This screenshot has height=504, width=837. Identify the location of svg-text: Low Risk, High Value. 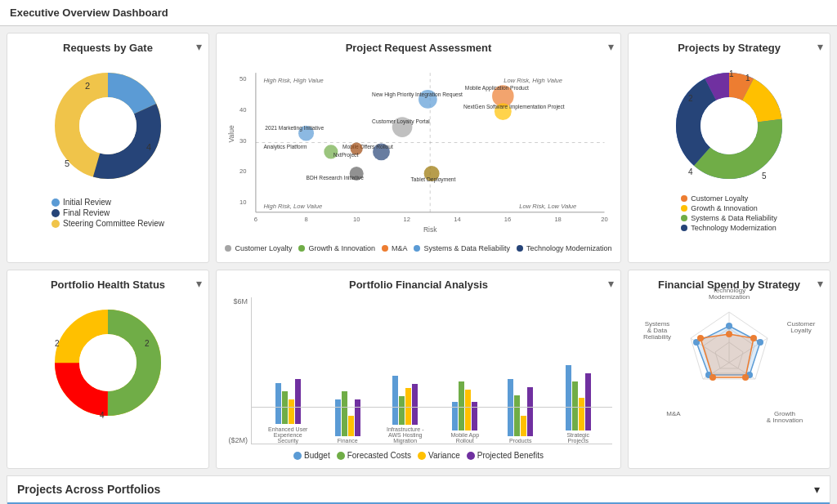
(533, 80).